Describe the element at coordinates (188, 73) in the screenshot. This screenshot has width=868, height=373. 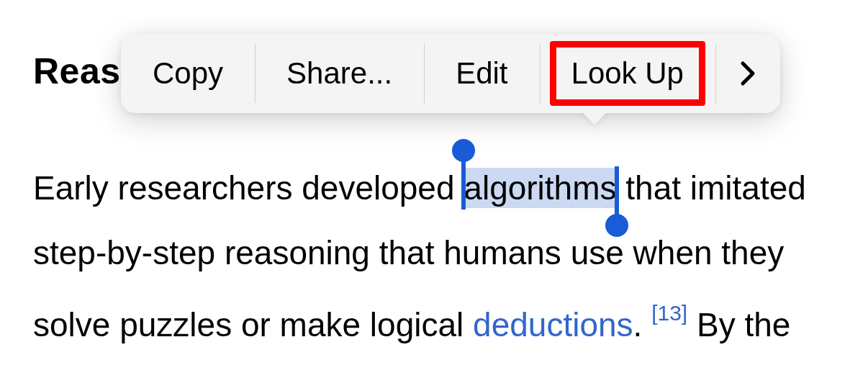
I see `copy-menu-item: Copy` at that location.